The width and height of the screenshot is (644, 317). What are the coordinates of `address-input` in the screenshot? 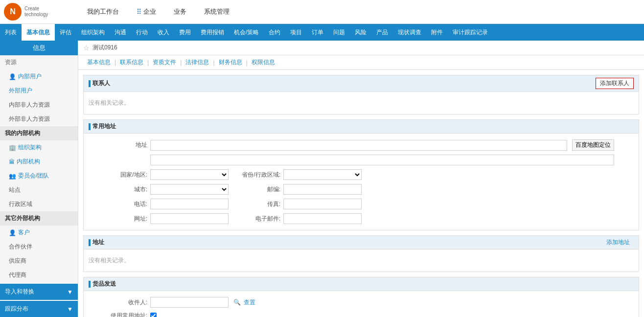 It's located at (359, 145).